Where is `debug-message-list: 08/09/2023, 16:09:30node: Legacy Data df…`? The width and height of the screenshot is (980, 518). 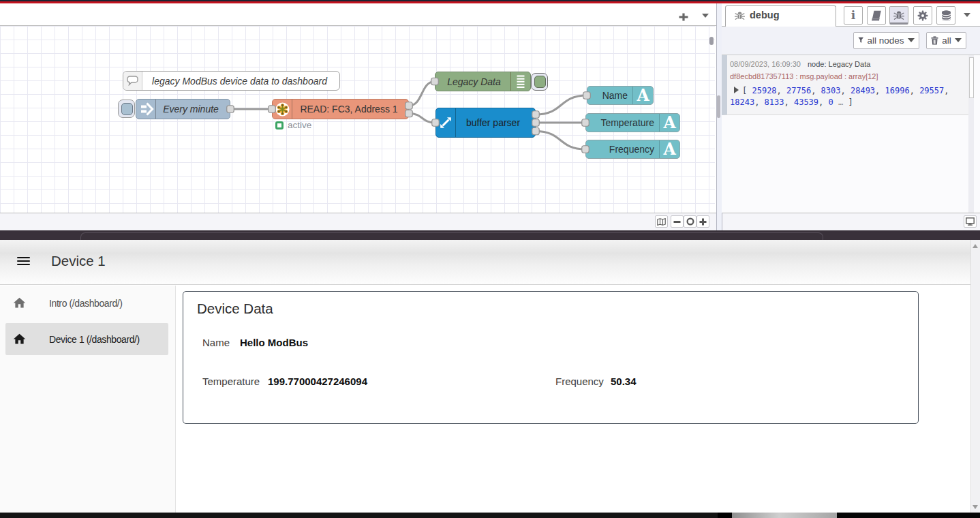 debug-message-list: 08/09/2023, 16:09:30node: Legacy Data df… is located at coordinates (851, 134).